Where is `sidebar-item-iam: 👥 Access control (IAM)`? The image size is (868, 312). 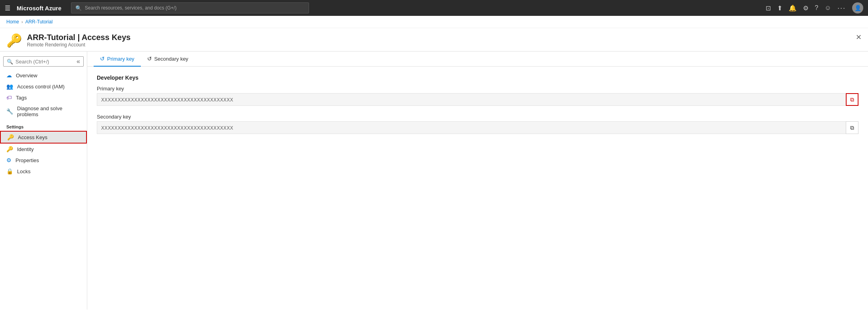
sidebar-item-iam: 👥 Access control (IAM) is located at coordinates (44, 86).